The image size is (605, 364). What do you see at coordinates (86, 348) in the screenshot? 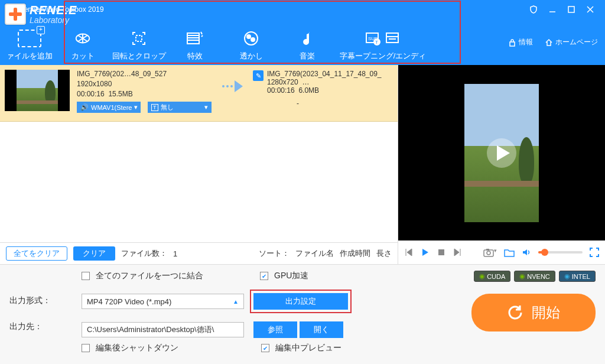
I see `shutdown-checkbox` at bounding box center [86, 348].